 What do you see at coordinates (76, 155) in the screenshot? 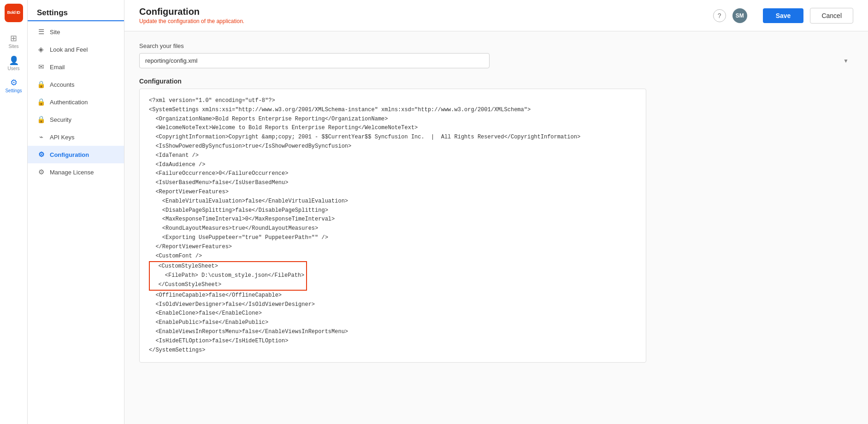
I see `sidebar-item-configuration: ⚙ Configuration` at bounding box center [76, 155].